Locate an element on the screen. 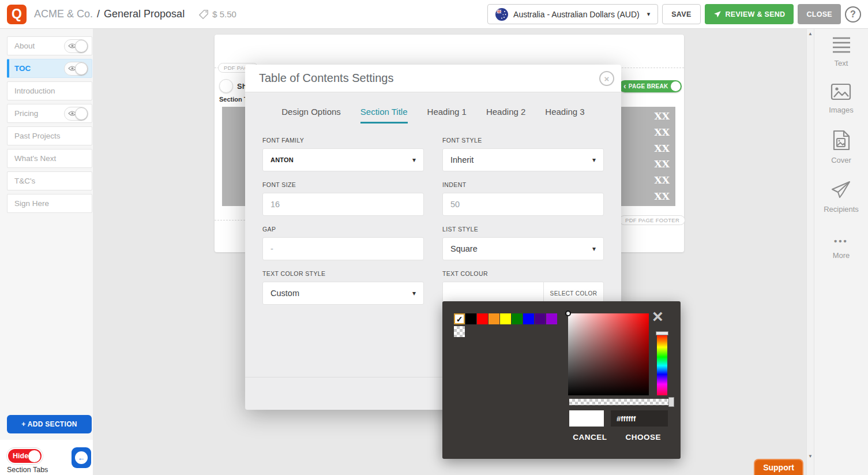 This screenshot has height=475, width=868. sidebar-item-introduction: Introduction is located at coordinates (50, 91).